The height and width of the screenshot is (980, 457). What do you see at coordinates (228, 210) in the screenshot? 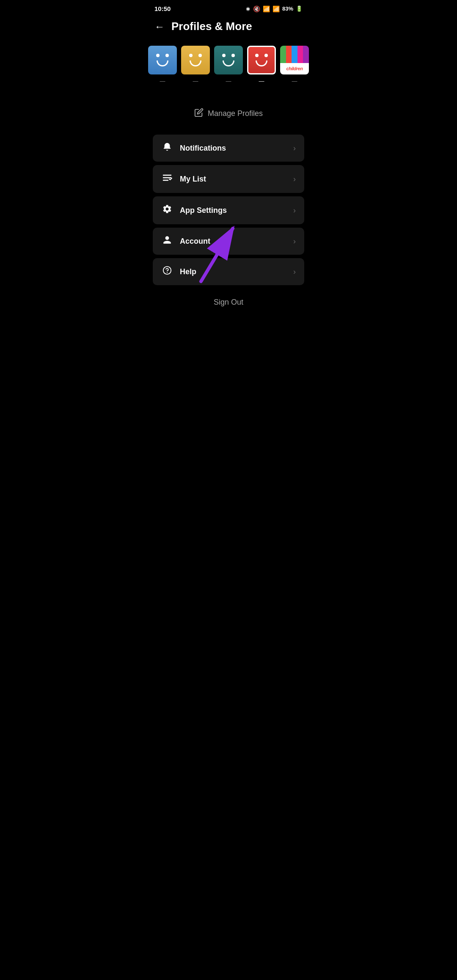
I see `menu-section: Notifications › My List ›` at bounding box center [228, 210].